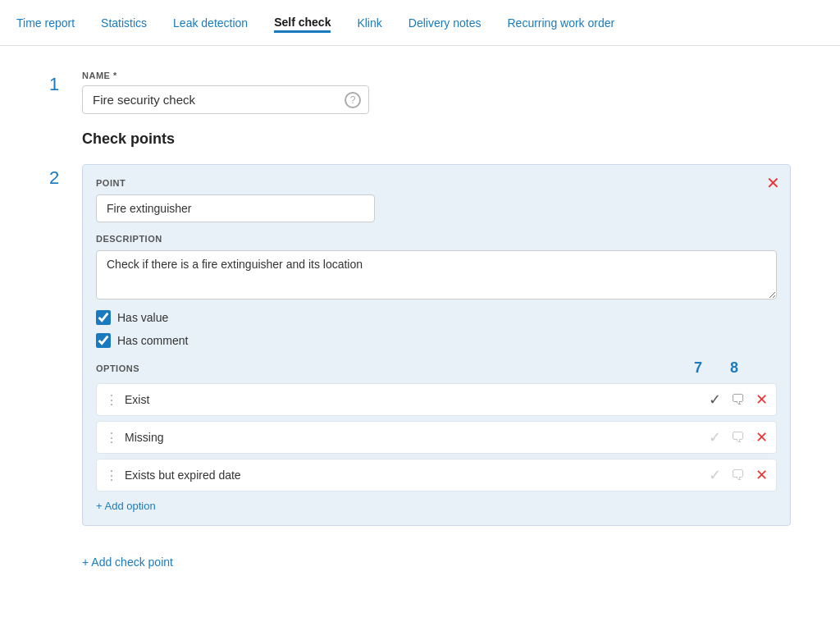 The image size is (840, 631). What do you see at coordinates (738, 437) in the screenshot?
I see `option-actions-missing: ✓ 🗨 ✕` at bounding box center [738, 437].